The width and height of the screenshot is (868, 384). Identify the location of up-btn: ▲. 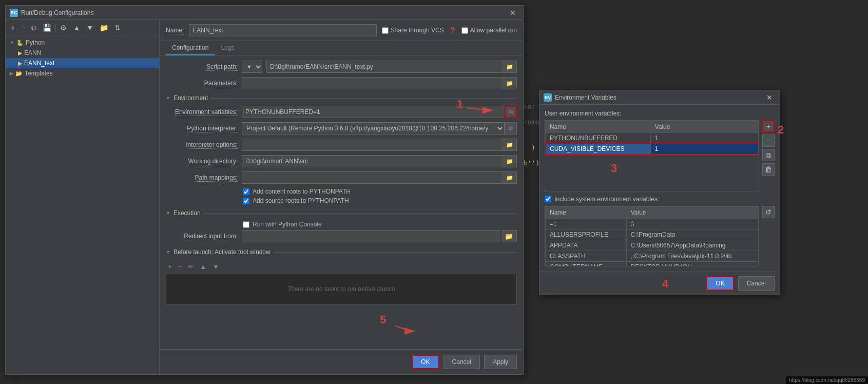
(76, 28).